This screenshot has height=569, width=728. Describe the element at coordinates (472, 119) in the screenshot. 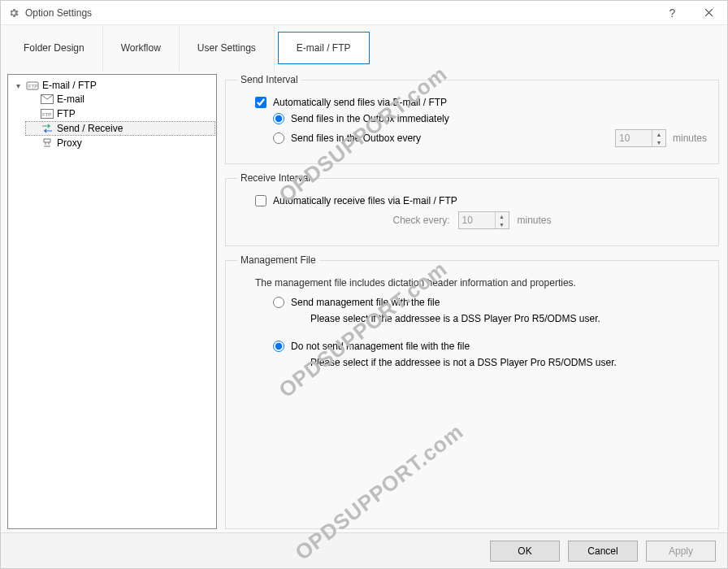

I see `group-send-interval: Send Interval Automatically send files v…` at that location.